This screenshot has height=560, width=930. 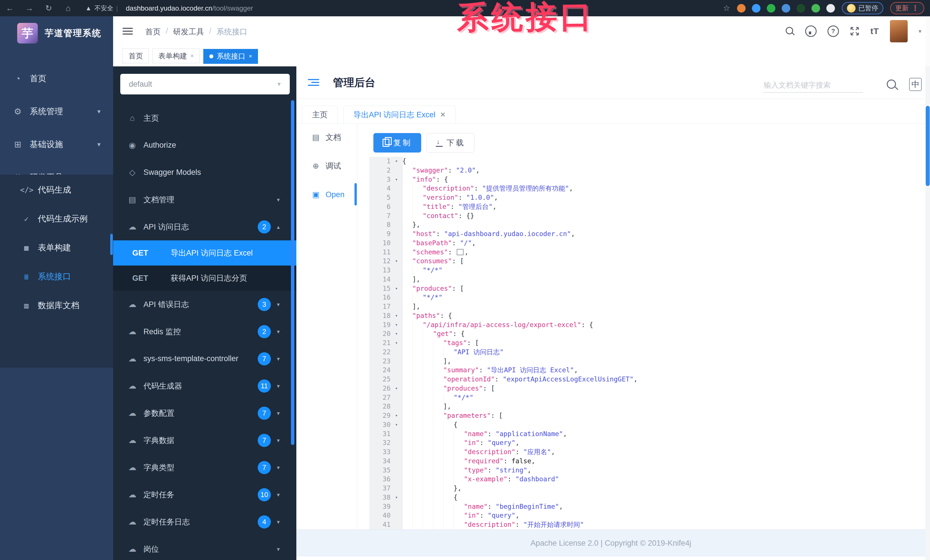 I want to click on address-bar: dashboard.yudao.iocoder.cn/tool/swagger, so click(x=189, y=8).